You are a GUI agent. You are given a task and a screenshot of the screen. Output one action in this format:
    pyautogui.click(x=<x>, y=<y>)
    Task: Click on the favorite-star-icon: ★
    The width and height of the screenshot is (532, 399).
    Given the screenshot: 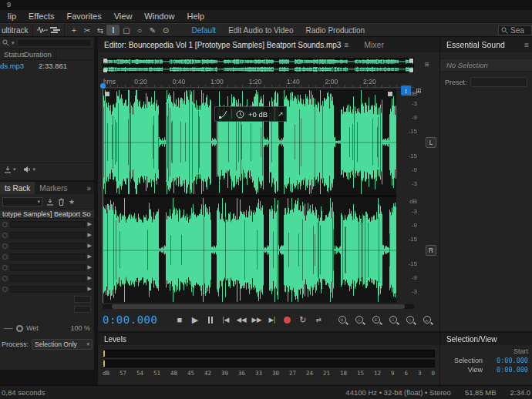 What is the action you would take?
    pyautogui.click(x=72, y=202)
    